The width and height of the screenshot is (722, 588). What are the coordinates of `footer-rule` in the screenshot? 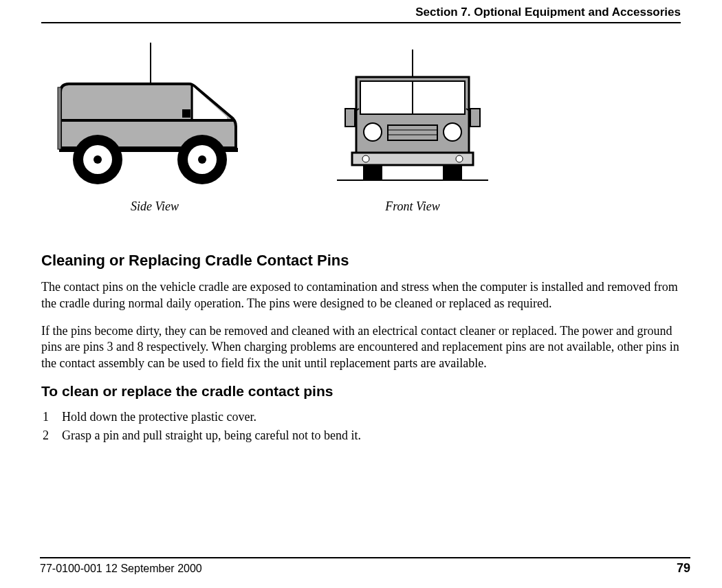 It's located at (365, 558).